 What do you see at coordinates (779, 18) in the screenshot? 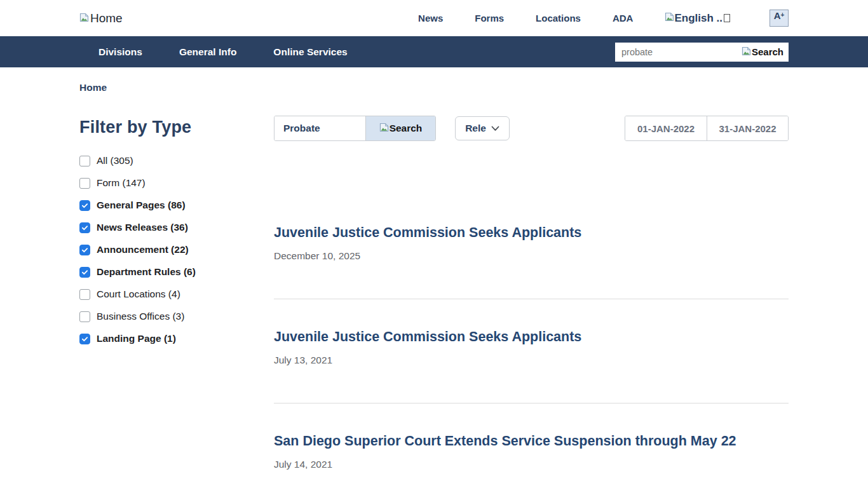
I see `font-size-increase-button: A+` at bounding box center [779, 18].